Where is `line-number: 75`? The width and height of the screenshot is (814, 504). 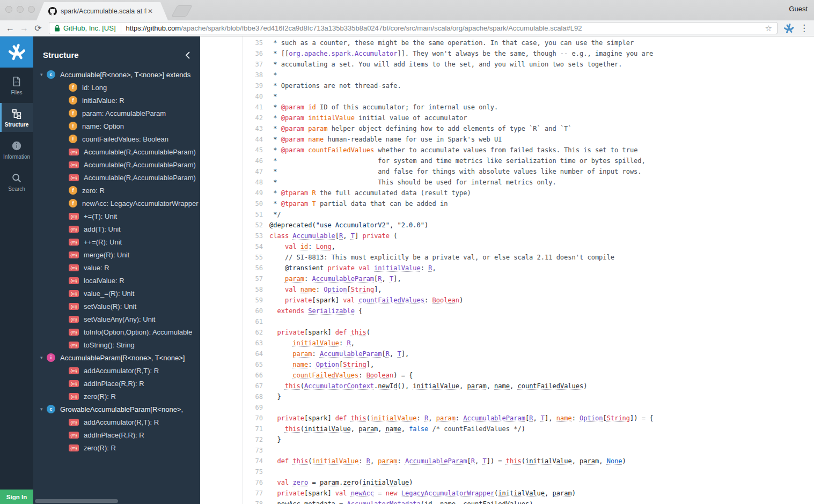
line-number: 75 is located at coordinates (232, 472).